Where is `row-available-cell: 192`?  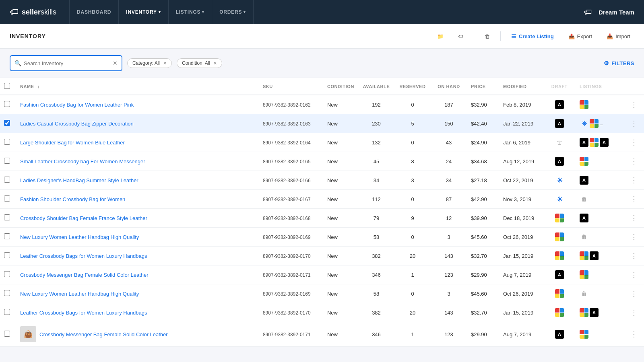 row-available-cell: 192 is located at coordinates (376, 105).